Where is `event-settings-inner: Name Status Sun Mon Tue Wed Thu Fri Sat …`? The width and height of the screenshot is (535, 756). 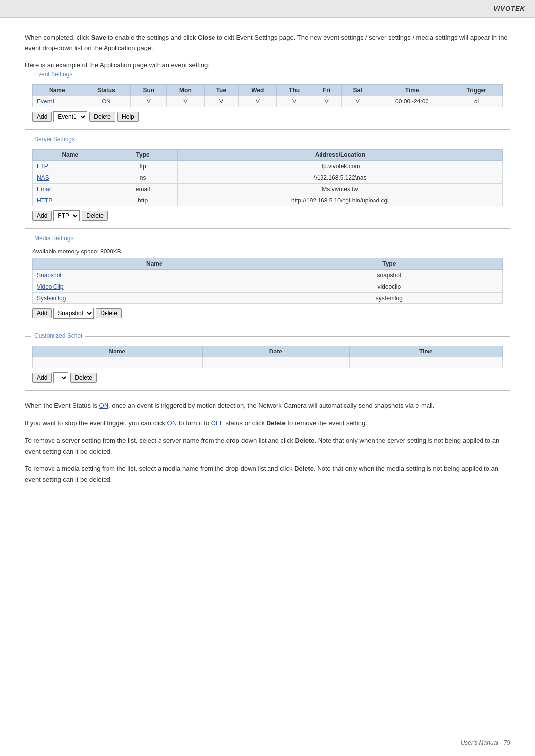
event-settings-inner: Name Status Sun Mon Tue Wed Thu Fri Sat … is located at coordinates (268, 102).